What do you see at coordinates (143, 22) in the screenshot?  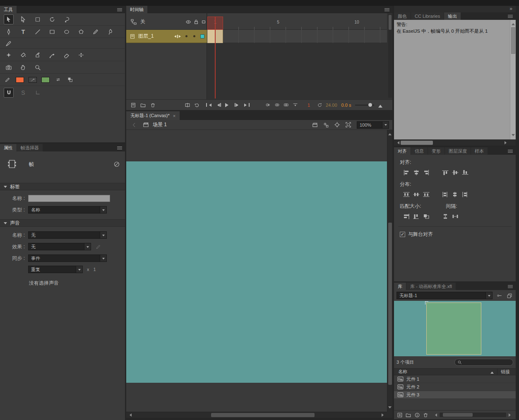 I see `layer-parent-view-state: 关` at bounding box center [143, 22].